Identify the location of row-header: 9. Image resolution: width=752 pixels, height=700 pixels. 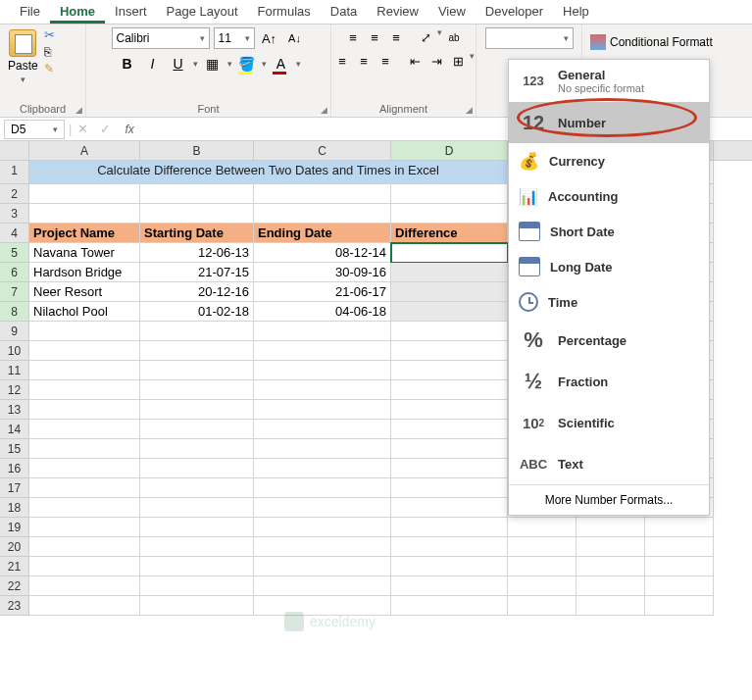
(15, 331).